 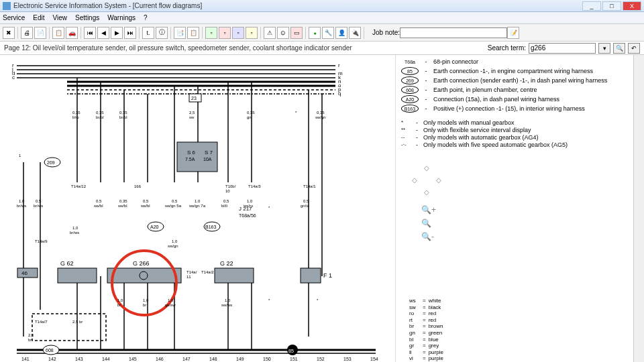 What do you see at coordinates (619, 48) in the screenshot?
I see `search-go-icon: 🔍` at bounding box center [619, 48].